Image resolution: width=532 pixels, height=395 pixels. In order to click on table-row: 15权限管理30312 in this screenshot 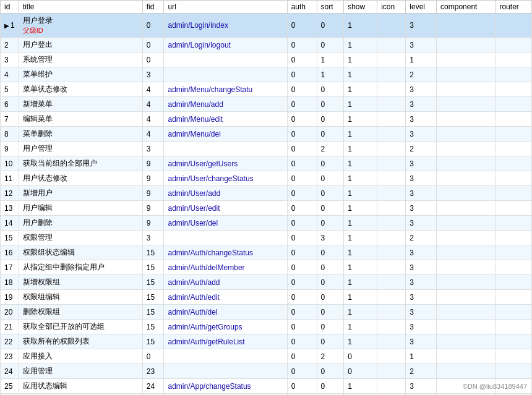, I will do `click(266, 238)`.